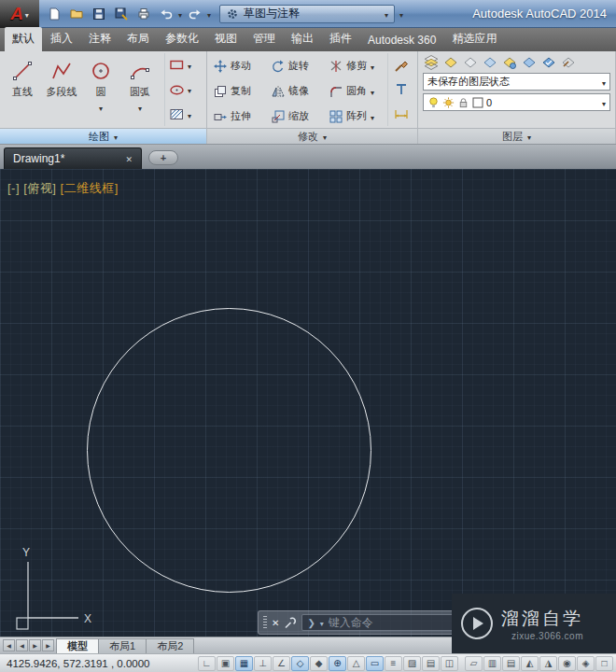 The width and height of the screenshot is (616, 672). What do you see at coordinates (474, 39) in the screenshot?
I see `ribbon-tab-featured-apps: 精选应用` at bounding box center [474, 39].